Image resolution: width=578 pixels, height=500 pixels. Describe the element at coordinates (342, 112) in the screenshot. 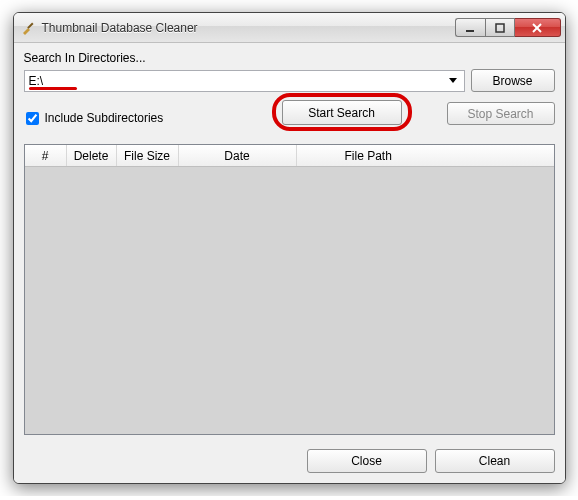

I see `start-search-wrap: Start Search` at that location.